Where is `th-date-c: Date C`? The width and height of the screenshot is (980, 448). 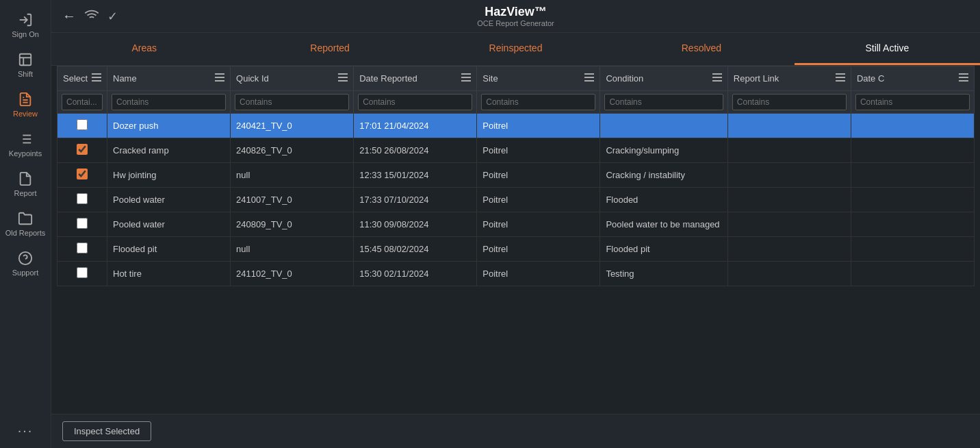 th-date-c: Date C is located at coordinates (912, 79).